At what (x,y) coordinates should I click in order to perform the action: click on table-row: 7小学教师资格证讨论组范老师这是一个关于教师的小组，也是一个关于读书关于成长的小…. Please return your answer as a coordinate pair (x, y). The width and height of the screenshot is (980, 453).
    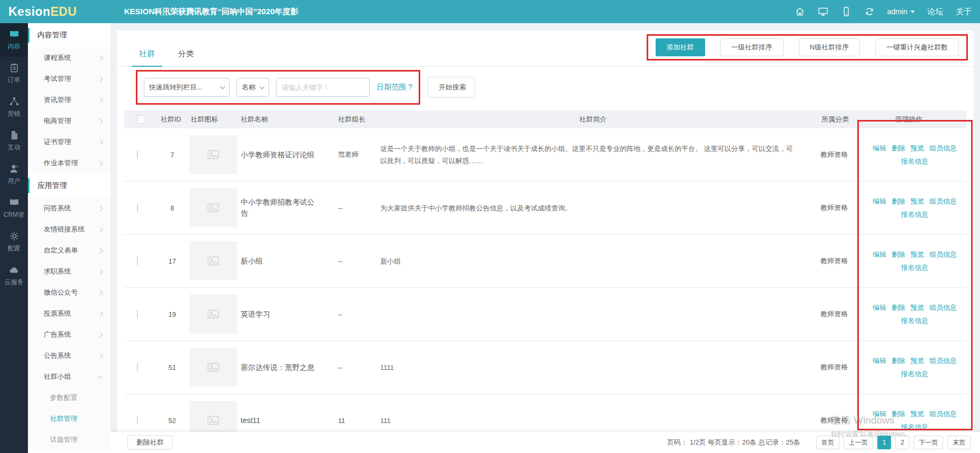
    Looking at the image, I should click on (546, 155).